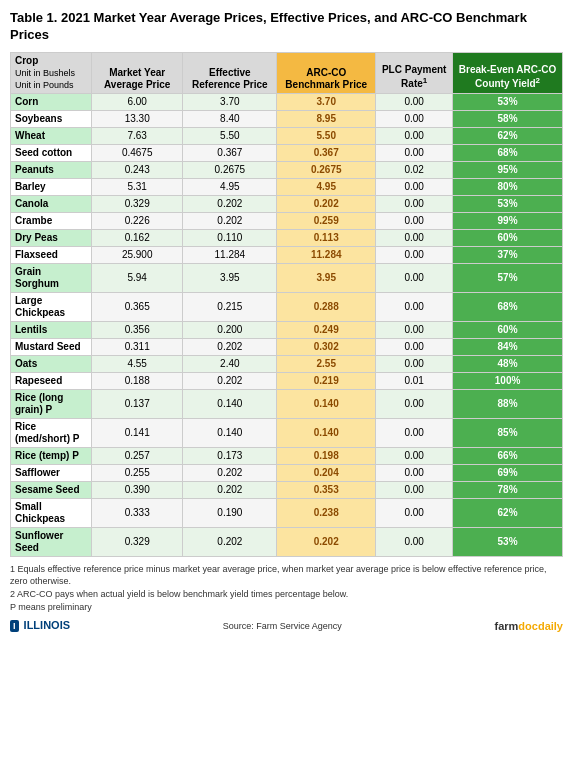 The width and height of the screenshot is (573, 763). Describe the element at coordinates (137, 432) in the screenshot. I see `data-cell: 0.141` at that location.